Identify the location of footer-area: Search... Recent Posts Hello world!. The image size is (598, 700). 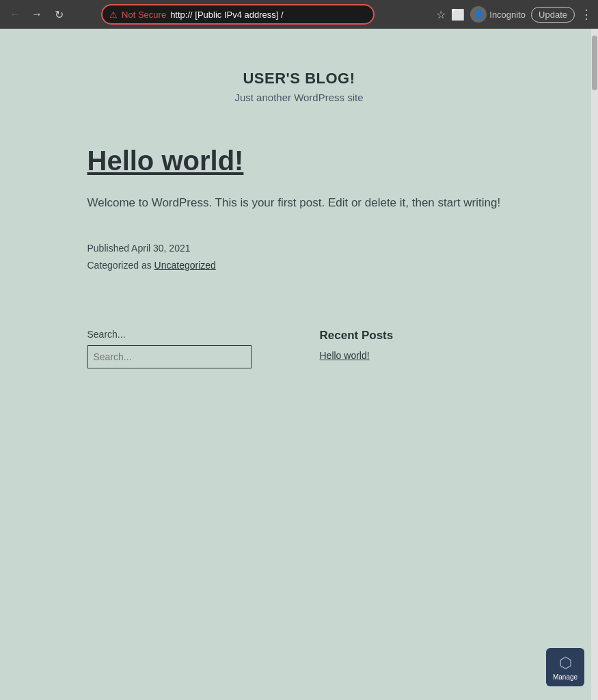
(299, 342).